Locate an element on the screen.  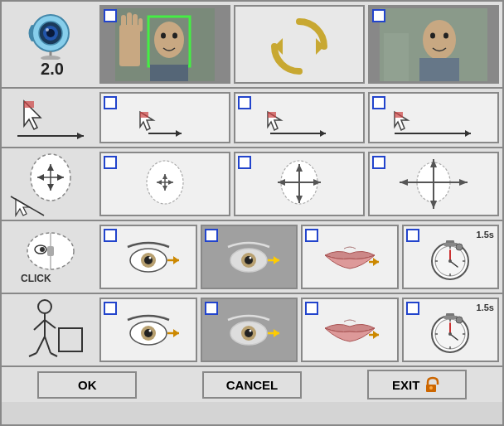
checkbox-walk3 is located at coordinates (312, 308).